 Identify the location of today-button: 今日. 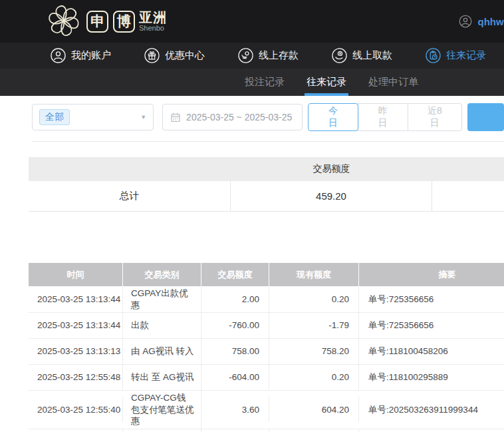
(333, 117).